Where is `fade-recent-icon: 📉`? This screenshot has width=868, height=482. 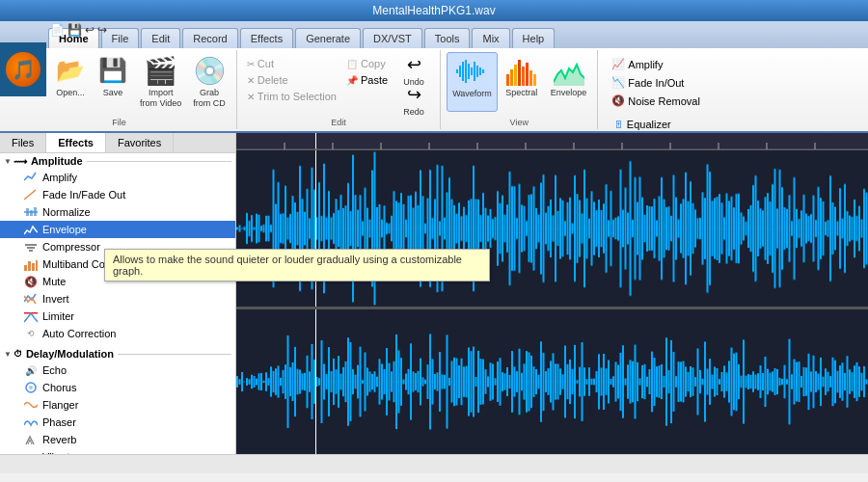 fade-recent-icon: 📉 is located at coordinates (618, 83).